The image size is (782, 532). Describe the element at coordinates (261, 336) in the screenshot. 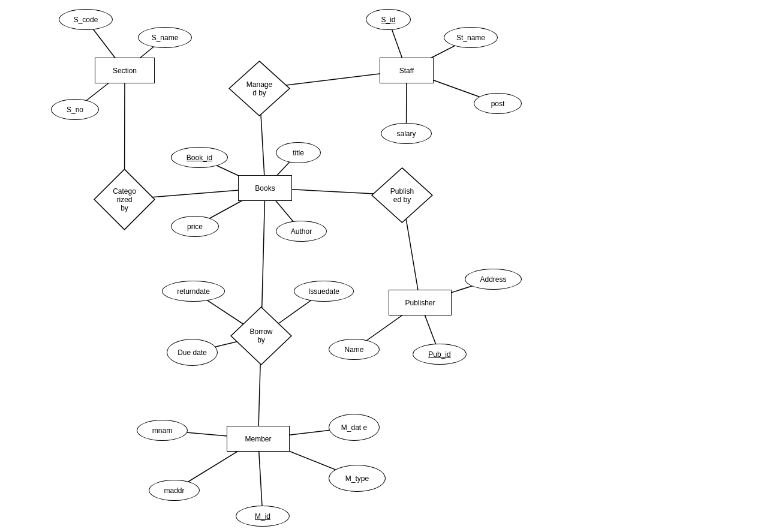

I see `borrow_by: Borrow by` at that location.